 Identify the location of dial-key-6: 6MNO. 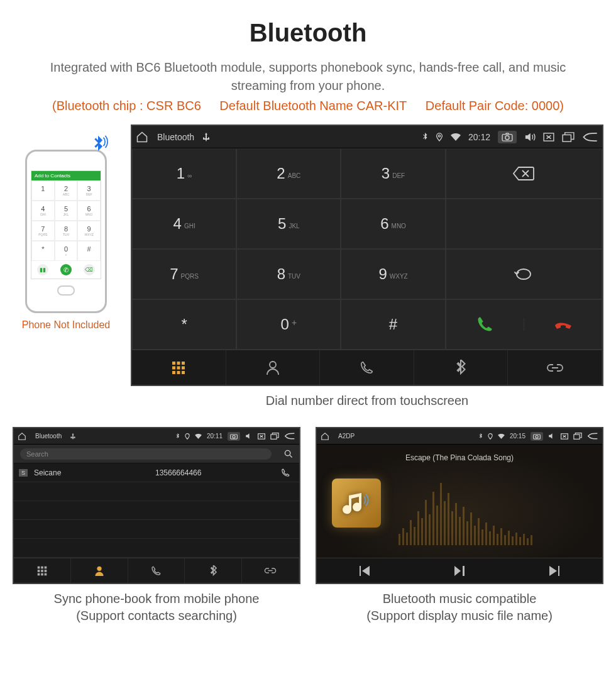
(393, 224).